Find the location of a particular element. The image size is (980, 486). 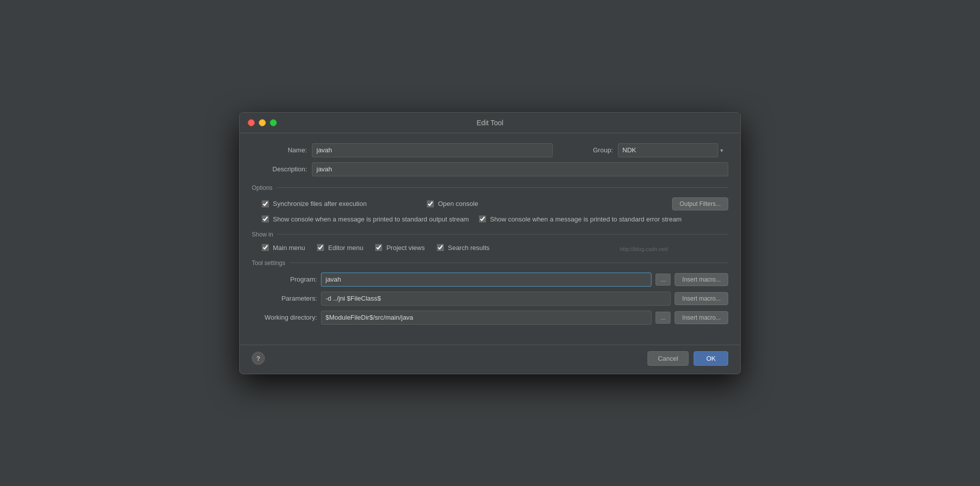

options-section: Options Synchronize files after executio… is located at coordinates (490, 203).